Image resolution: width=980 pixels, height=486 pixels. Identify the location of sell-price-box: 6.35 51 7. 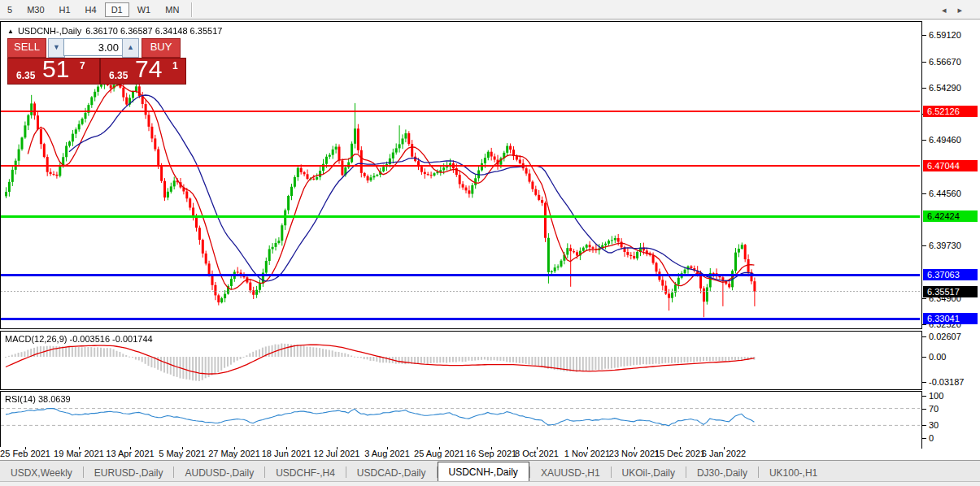
(54, 72).